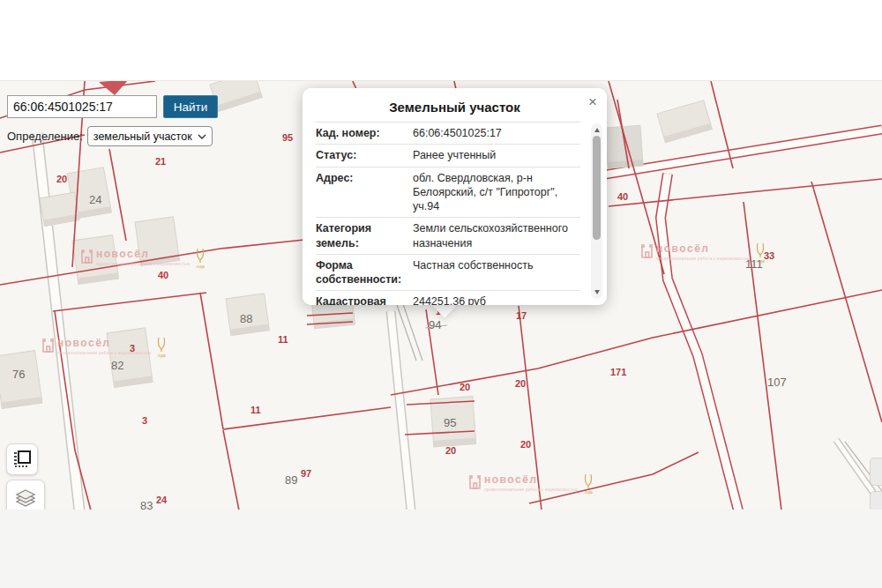  Describe the element at coordinates (448, 273) in the screenshot. I see `popup-row: Форма собственности:Частная собственност…` at that location.